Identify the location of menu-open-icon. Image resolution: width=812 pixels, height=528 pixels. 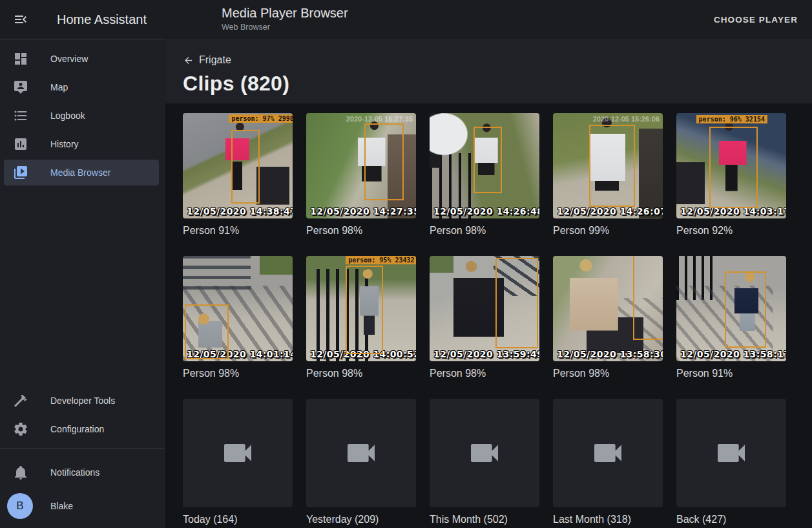
(21, 19).